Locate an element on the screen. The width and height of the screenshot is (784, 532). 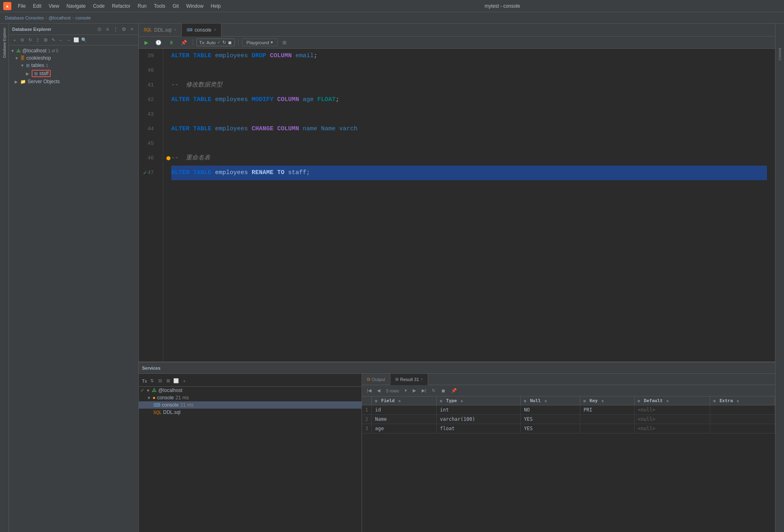
left-icon: ← is located at coordinates (61, 40).